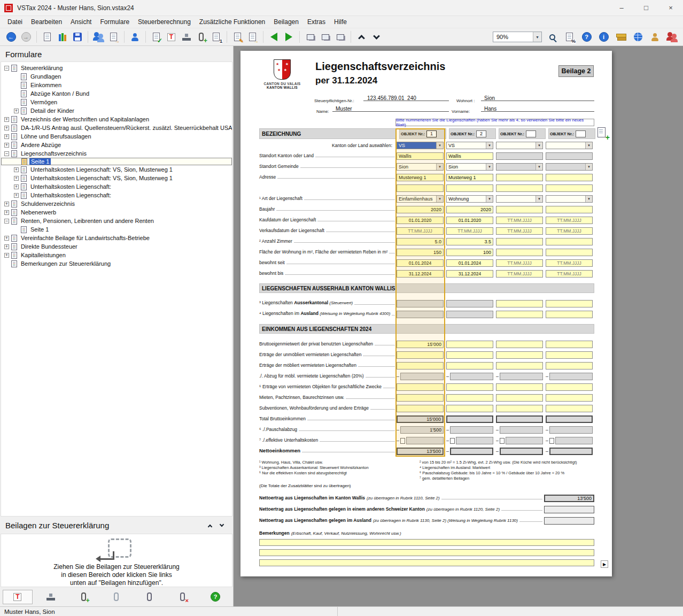  What do you see at coordinates (98, 37) in the screenshot?
I see `contacts-icon` at bounding box center [98, 37].